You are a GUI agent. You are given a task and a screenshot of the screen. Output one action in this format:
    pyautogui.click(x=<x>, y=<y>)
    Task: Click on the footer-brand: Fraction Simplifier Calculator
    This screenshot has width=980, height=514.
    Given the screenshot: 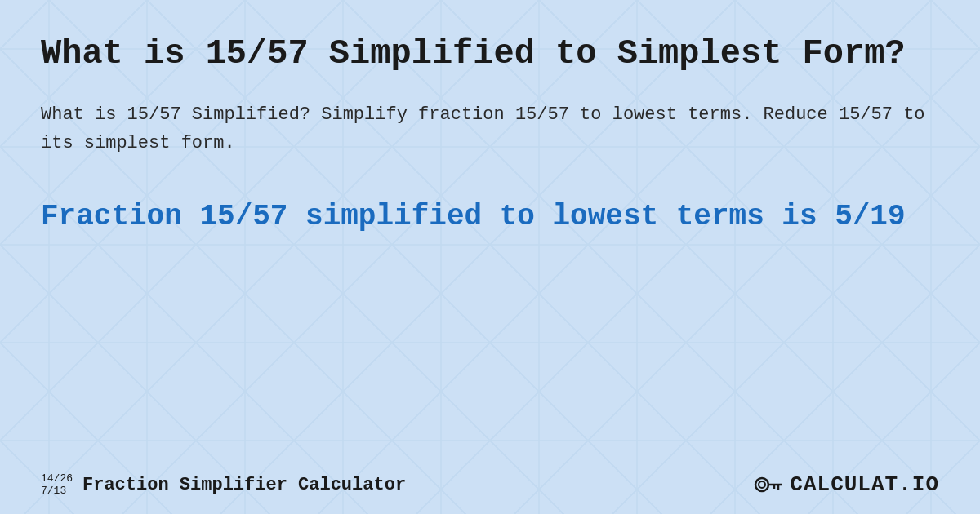 What is the action you would take?
    pyautogui.click(x=244, y=485)
    